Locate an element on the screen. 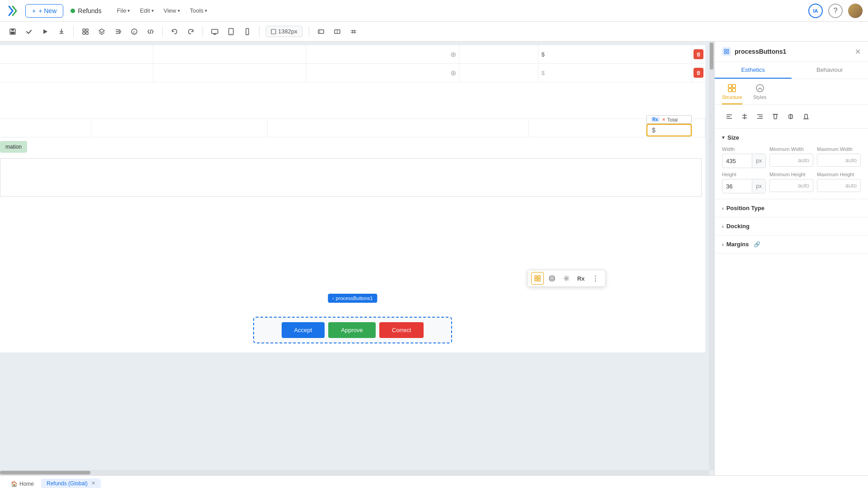 The height and width of the screenshot is (488, 868). refunds-tab: Refunds (Global) ✕ is located at coordinates (71, 483).